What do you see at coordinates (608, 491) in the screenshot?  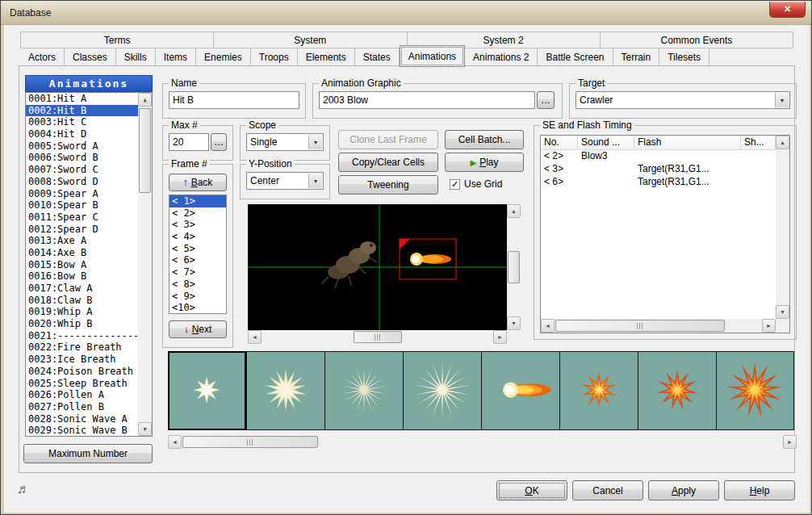 I see `cancel-button: Cancel` at bounding box center [608, 491].